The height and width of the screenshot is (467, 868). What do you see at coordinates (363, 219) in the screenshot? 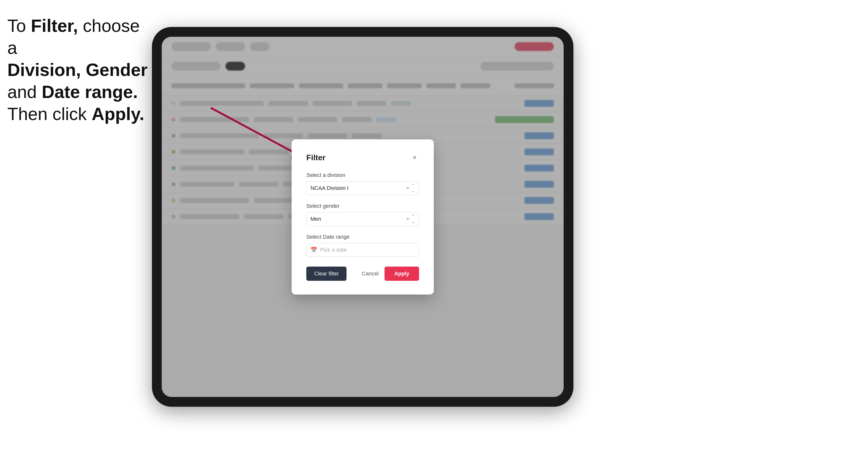
I see `gender-select: Men × ⌃⌄` at bounding box center [363, 219].